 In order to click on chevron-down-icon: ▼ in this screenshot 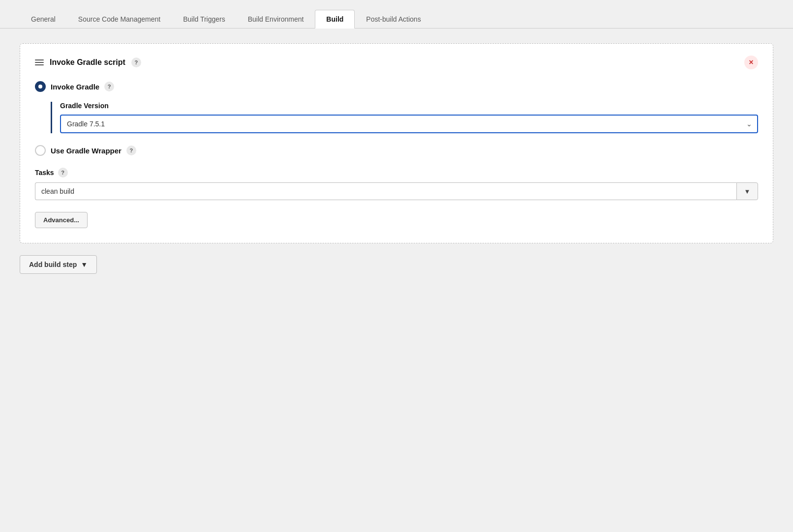, I will do `click(84, 265)`.